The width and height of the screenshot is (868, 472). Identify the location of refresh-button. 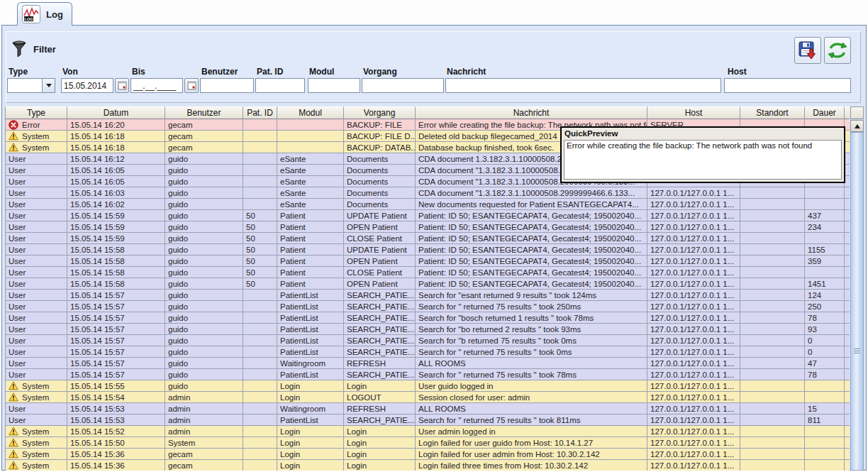
(838, 50).